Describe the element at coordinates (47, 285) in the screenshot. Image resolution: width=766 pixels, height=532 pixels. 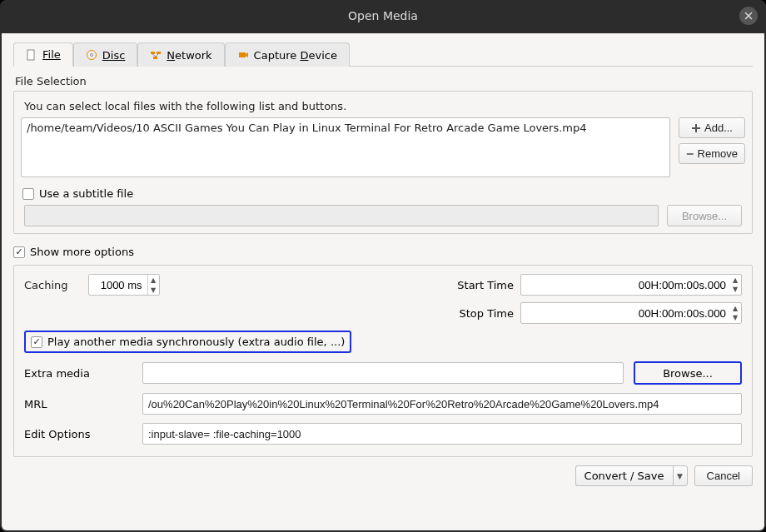
I see `caching-label: Caching` at that location.